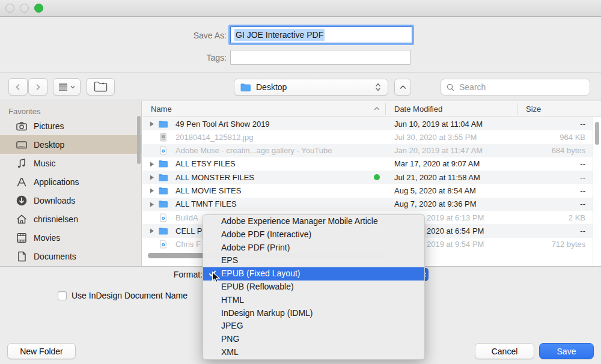  What do you see at coordinates (505, 351) in the screenshot?
I see `cancel-button: Cancel` at bounding box center [505, 351].